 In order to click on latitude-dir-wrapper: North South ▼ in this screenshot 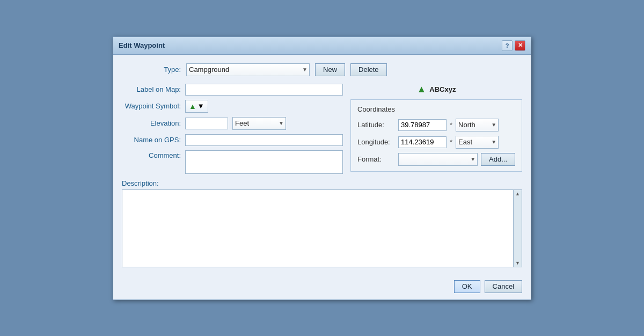, I will do `click(477, 125)`.